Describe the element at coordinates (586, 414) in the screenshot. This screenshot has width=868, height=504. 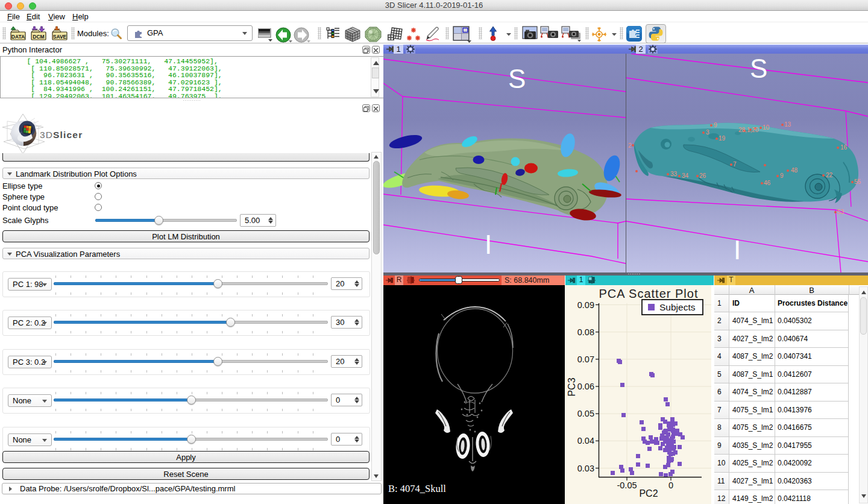
I see `svg-text: 0.05` at that location.